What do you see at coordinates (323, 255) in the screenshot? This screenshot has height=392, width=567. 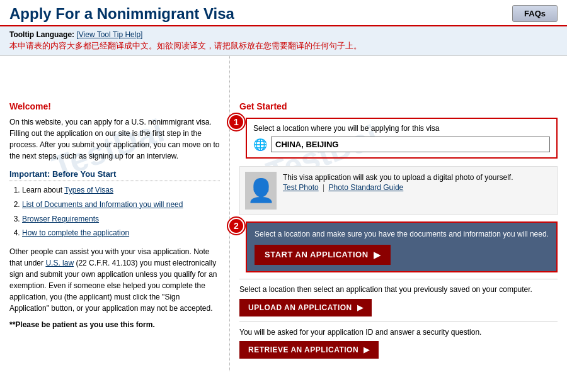 I see `start-application-button: START AN APPLICATION ▶` at bounding box center [323, 255].